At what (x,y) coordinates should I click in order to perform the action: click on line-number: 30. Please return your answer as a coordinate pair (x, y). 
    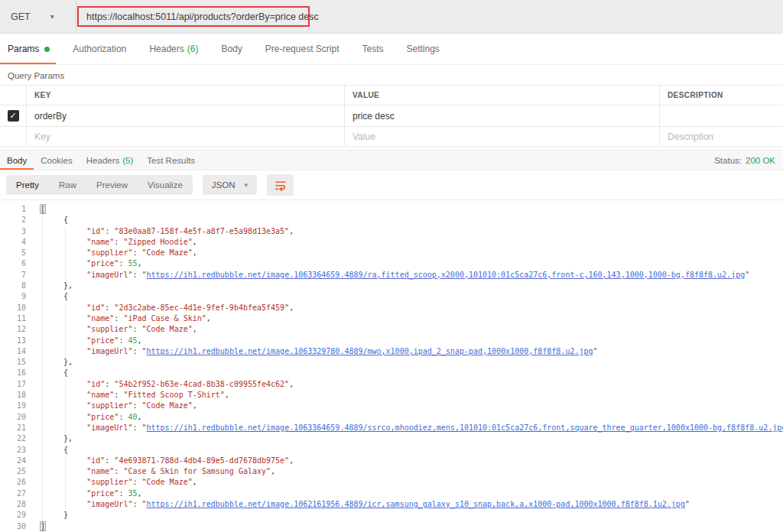
    Looking at the image, I should click on (13, 527).